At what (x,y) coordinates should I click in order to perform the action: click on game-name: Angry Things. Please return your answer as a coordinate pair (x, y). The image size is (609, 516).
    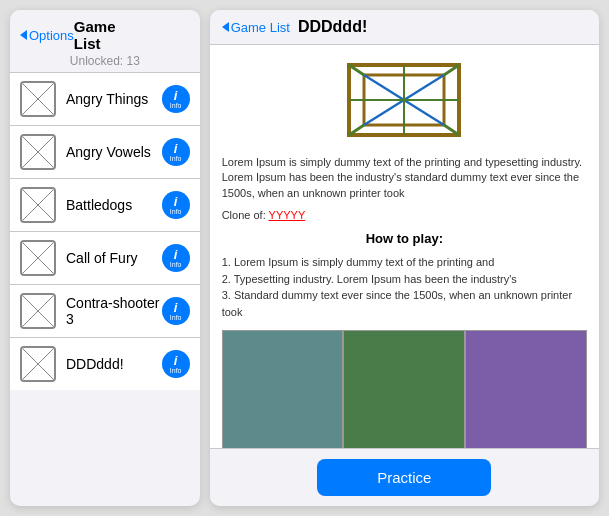
    Looking at the image, I should click on (114, 99).